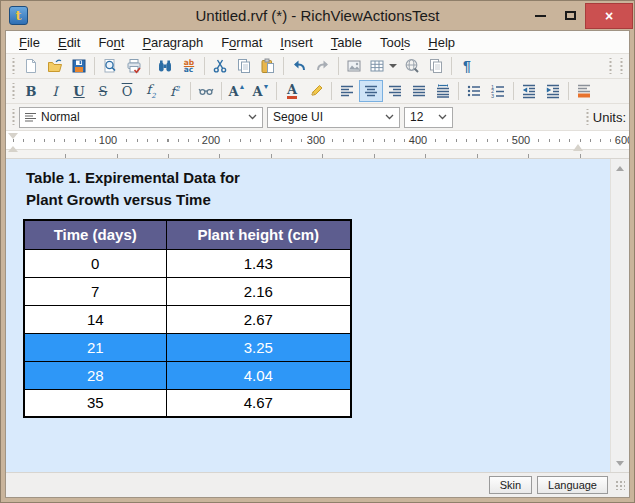  Describe the element at coordinates (346, 42) in the screenshot. I see `menu-table: Table` at that location.